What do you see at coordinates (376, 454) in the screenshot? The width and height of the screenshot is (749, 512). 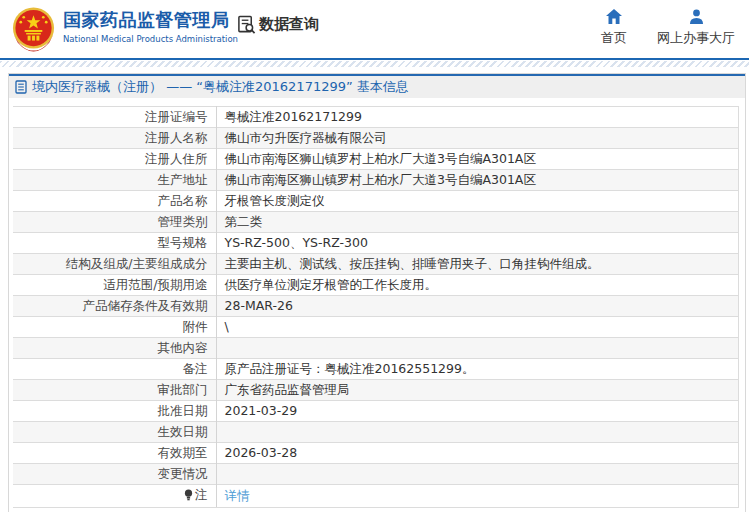 I see `table-row: 有效期至 2026-03-28` at bounding box center [376, 454].